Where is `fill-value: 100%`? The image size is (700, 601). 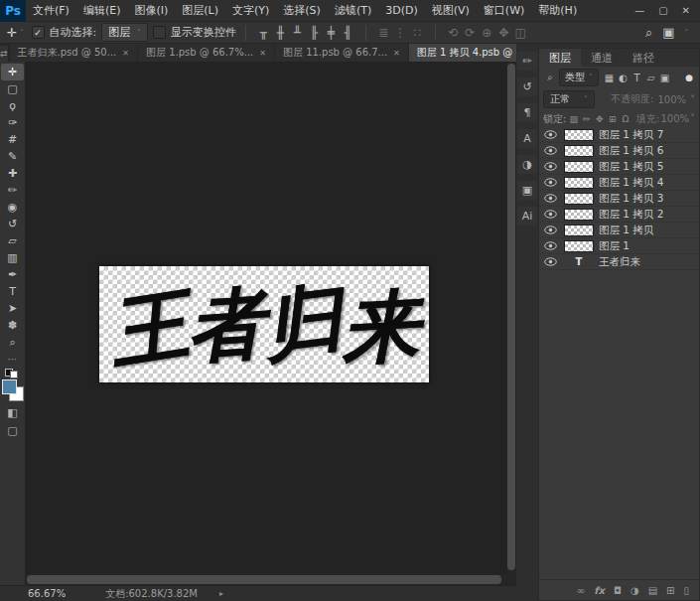 fill-value: 100% is located at coordinates (675, 119).